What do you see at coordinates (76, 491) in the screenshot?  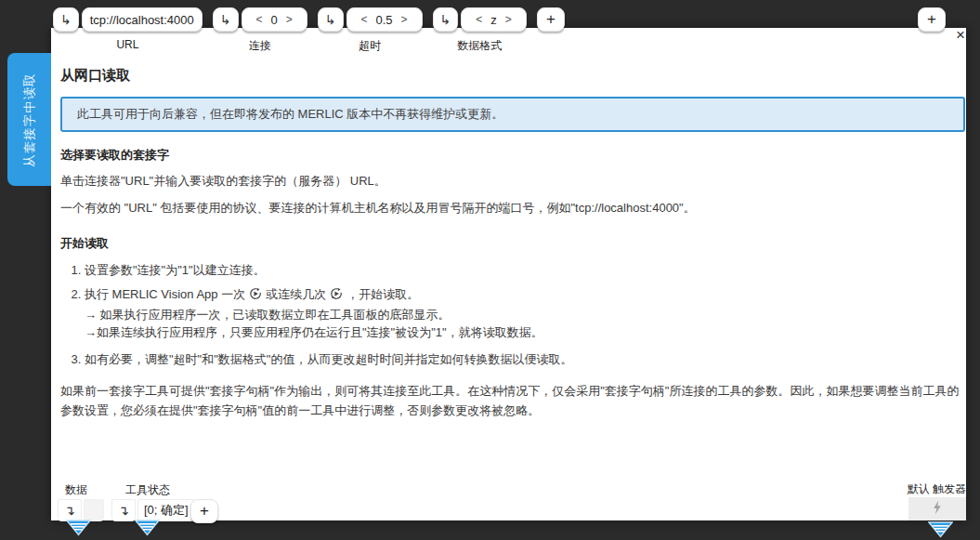 I see `output-data-label: 数据` at bounding box center [76, 491].